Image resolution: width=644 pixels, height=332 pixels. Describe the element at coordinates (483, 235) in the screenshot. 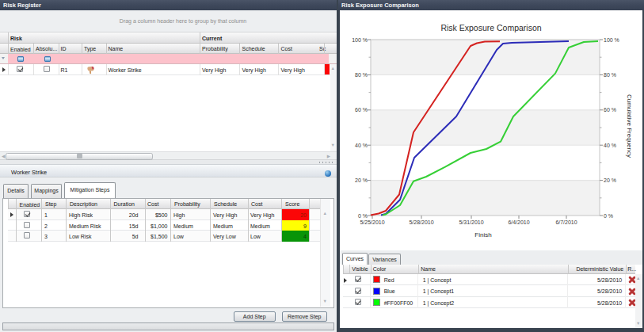

I see `svg-text: Finish` at that location.